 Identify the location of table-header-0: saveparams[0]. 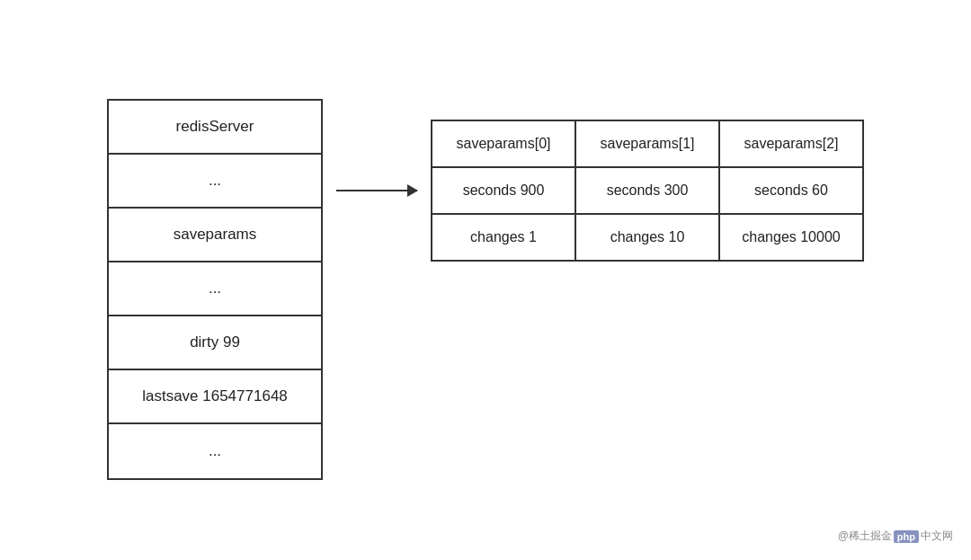
(503, 144).